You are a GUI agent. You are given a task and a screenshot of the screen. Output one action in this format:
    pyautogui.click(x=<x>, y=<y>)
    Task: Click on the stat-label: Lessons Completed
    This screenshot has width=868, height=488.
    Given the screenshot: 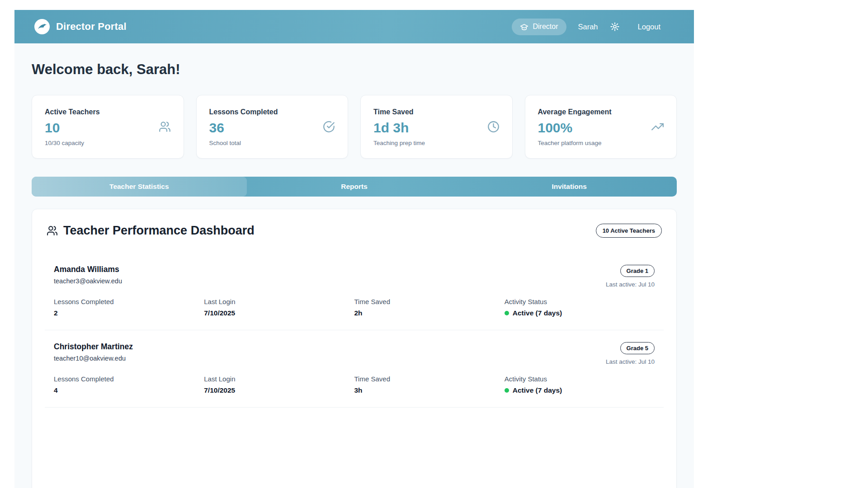 What is the action you would take?
    pyautogui.click(x=272, y=112)
    